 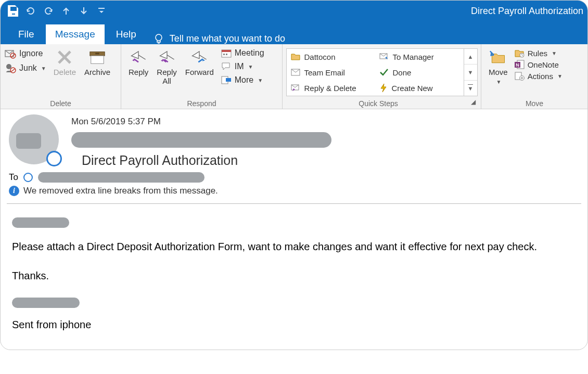 What do you see at coordinates (138, 61) in the screenshot?
I see `reply-button: Reply` at bounding box center [138, 61].